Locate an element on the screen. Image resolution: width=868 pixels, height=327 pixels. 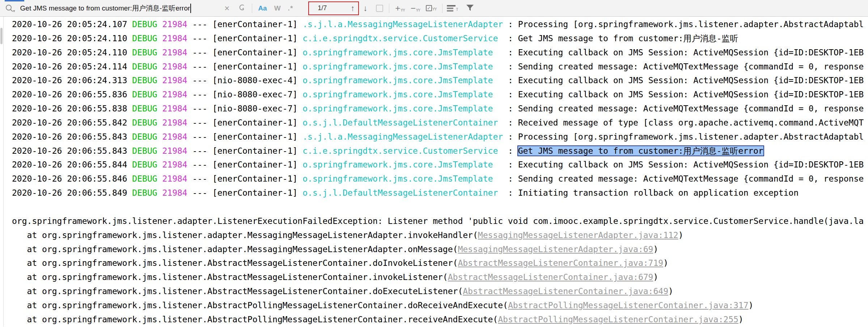
clear-search-icon: × is located at coordinates (227, 8).